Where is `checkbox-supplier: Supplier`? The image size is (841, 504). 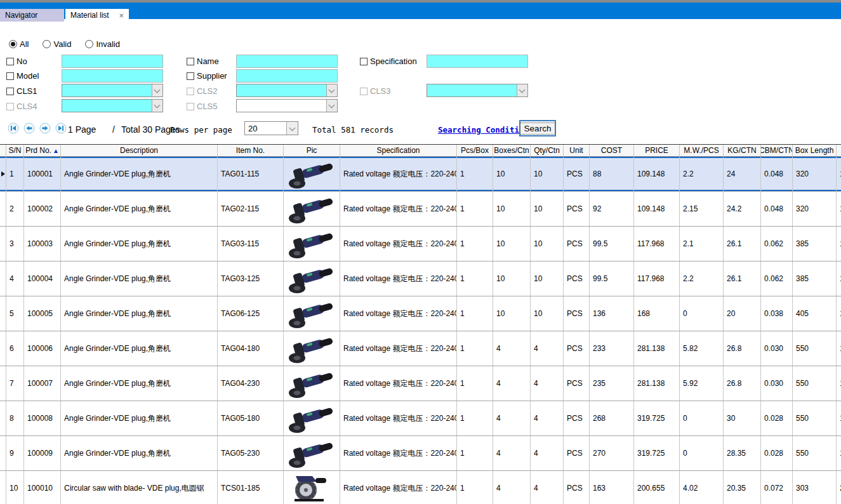
checkbox-supplier: Supplier is located at coordinates (207, 76).